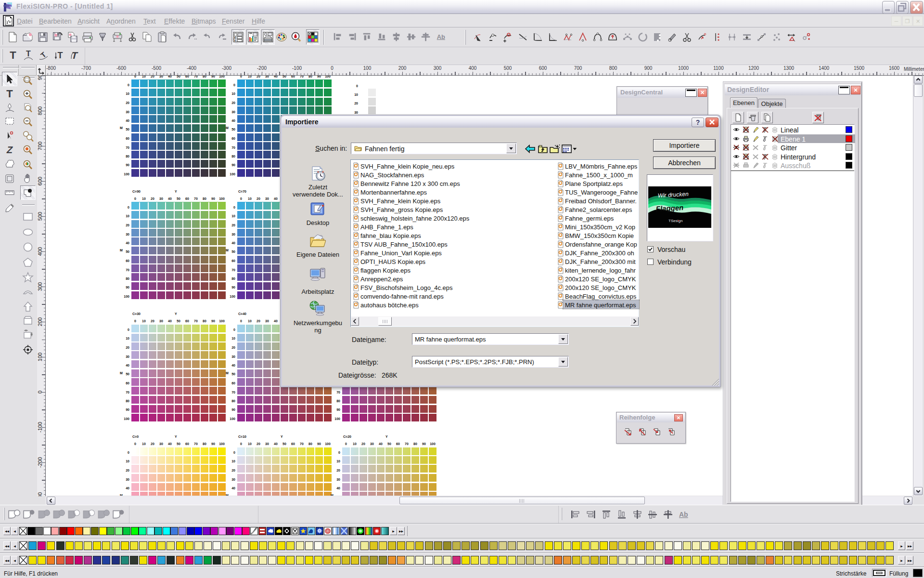  I want to click on svg-text: Z, so click(10, 150).